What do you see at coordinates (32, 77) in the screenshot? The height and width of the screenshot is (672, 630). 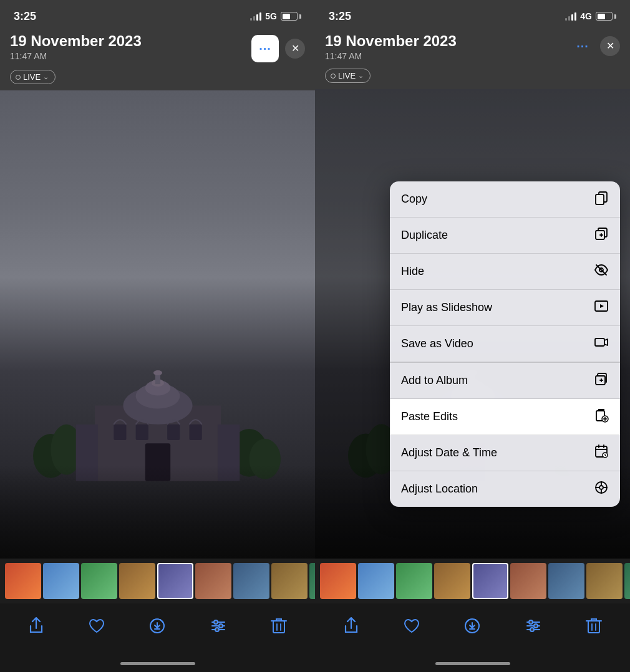 I see `left-live-pill: LIVE ⌄` at bounding box center [32, 77].